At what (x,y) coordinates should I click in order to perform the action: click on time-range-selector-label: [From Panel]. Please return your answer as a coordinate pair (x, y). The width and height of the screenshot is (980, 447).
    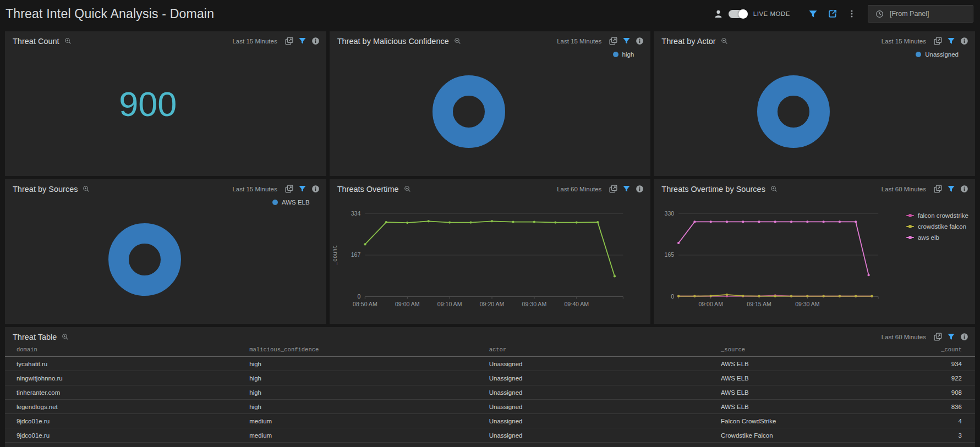
    Looking at the image, I should click on (910, 14).